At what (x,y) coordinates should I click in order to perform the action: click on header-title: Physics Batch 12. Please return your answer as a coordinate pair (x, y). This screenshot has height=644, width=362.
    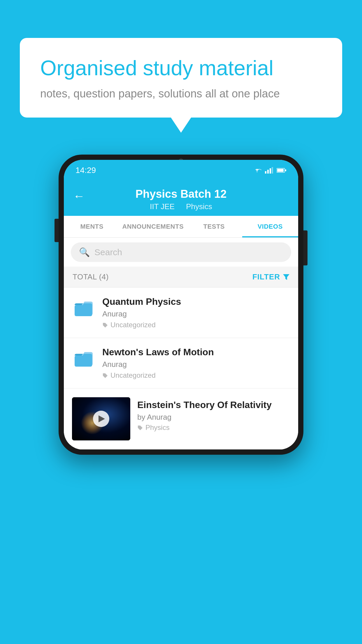
    Looking at the image, I should click on (181, 194).